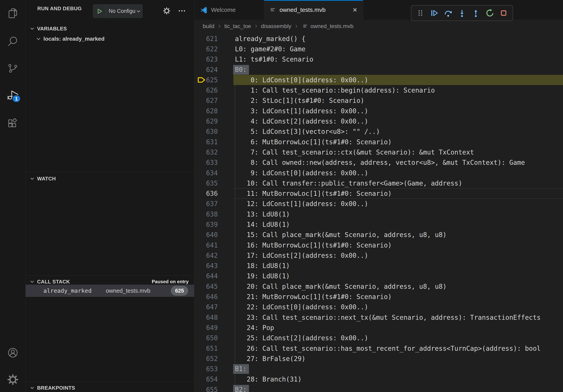 Image resolution: width=563 pixels, height=392 pixels. What do you see at coordinates (13, 41) in the screenshot?
I see `search-icon` at bounding box center [13, 41].